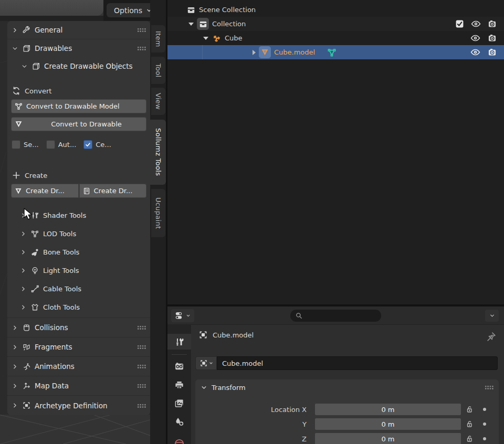 The width and height of the screenshot is (504, 444). What do you see at coordinates (336, 24) in the screenshot?
I see `outliner-row-collection: Collection` at bounding box center [336, 24].